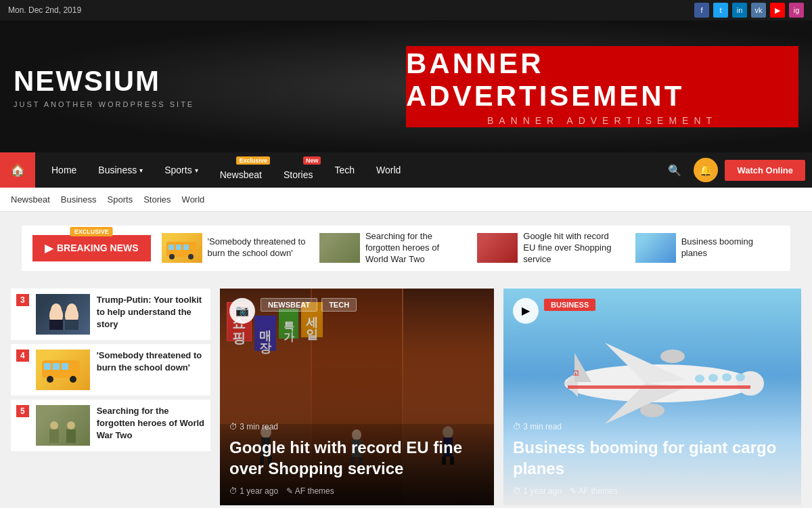  Describe the element at coordinates (537, 491) in the screenshot. I see `right-meta-time: ⏱ 1 year ago` at that location.